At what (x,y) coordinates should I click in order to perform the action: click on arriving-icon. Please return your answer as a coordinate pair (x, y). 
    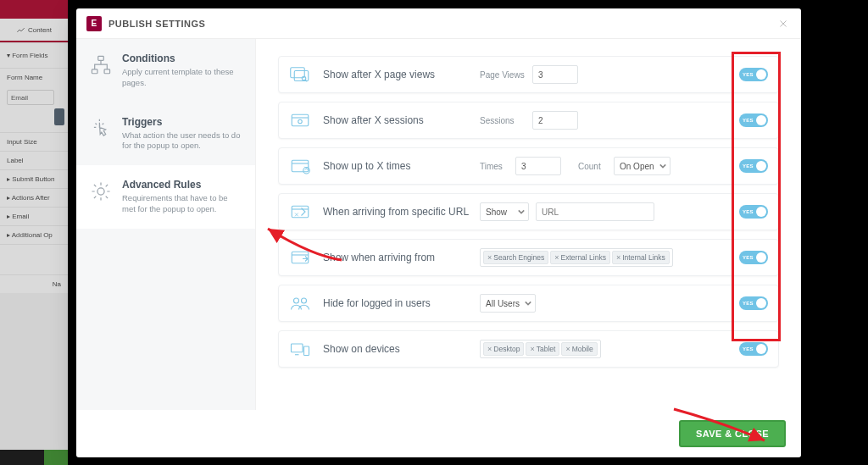
    Looking at the image, I should click on (300, 257).